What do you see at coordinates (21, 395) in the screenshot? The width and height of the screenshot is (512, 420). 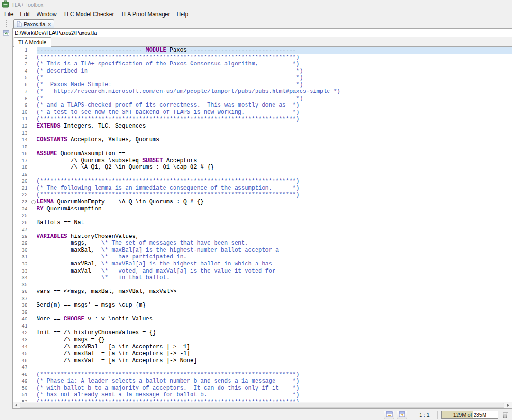 I see `line-number: 51` at bounding box center [21, 395].